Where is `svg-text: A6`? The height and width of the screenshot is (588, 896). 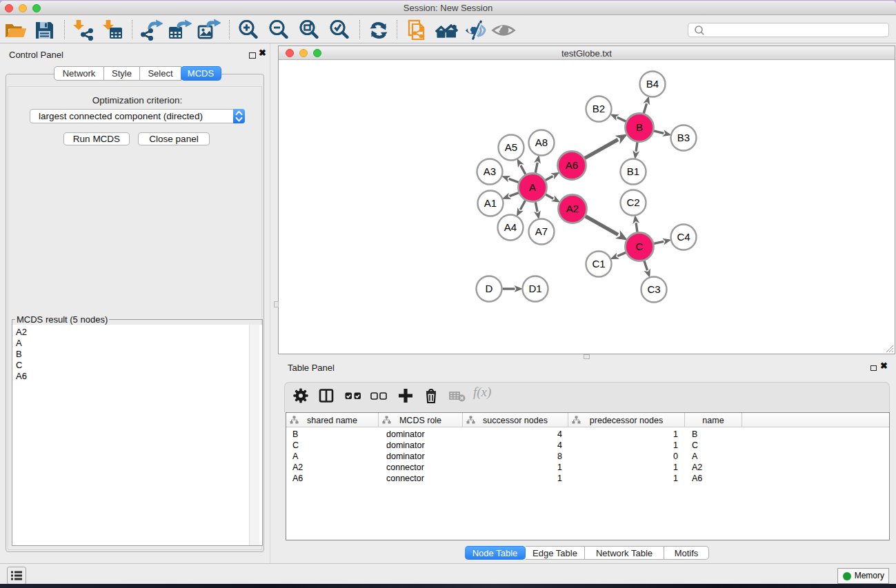
svg-text: A6 is located at coordinates (572, 165).